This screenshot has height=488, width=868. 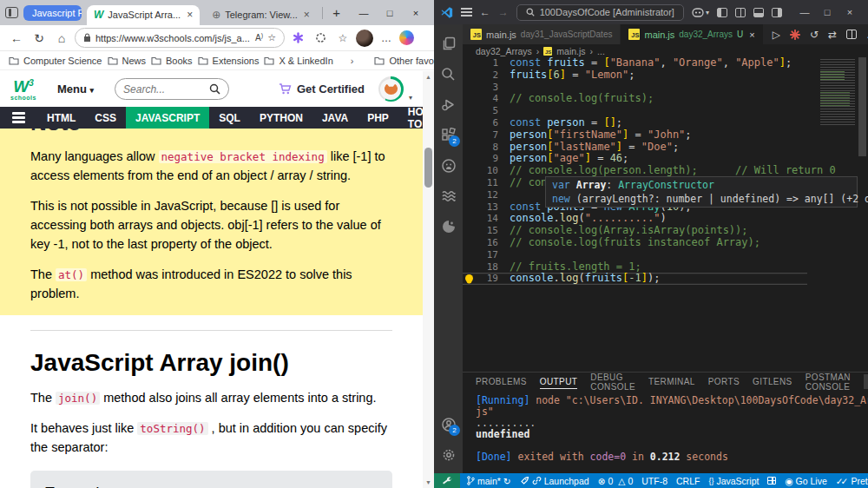 What do you see at coordinates (832, 35) in the screenshot?
I see `compare-changes-icon: ⇄` at bounding box center [832, 35].